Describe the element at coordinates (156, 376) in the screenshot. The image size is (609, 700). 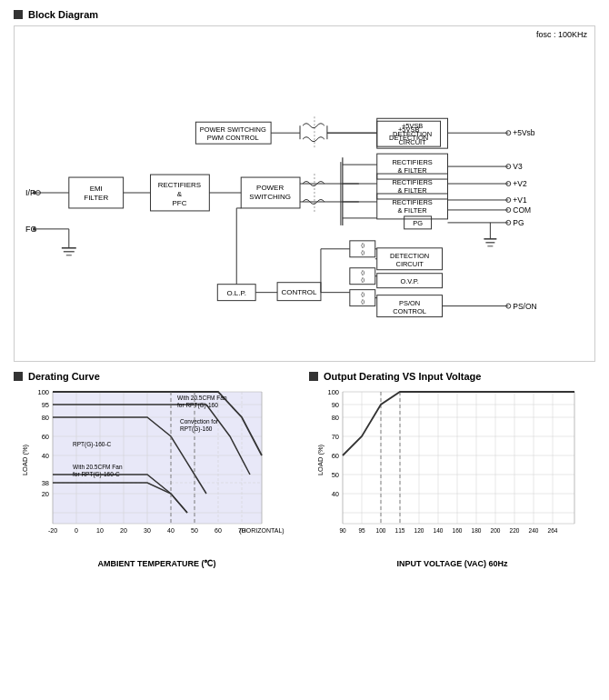
I see `derating-curve-header: Derating Curve` at that location.